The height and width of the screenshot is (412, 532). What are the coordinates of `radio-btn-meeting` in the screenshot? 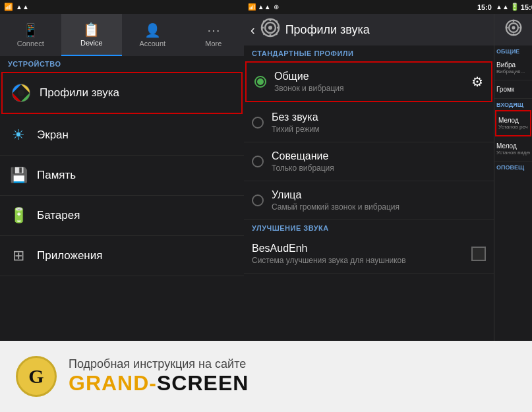 It's located at (258, 162).